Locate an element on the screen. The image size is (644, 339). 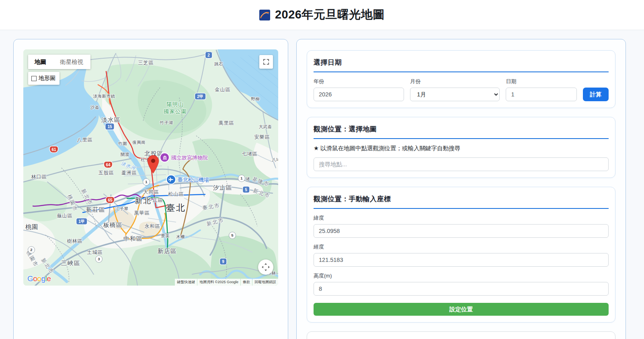
map-label: 樹林區 is located at coordinates (75, 241).